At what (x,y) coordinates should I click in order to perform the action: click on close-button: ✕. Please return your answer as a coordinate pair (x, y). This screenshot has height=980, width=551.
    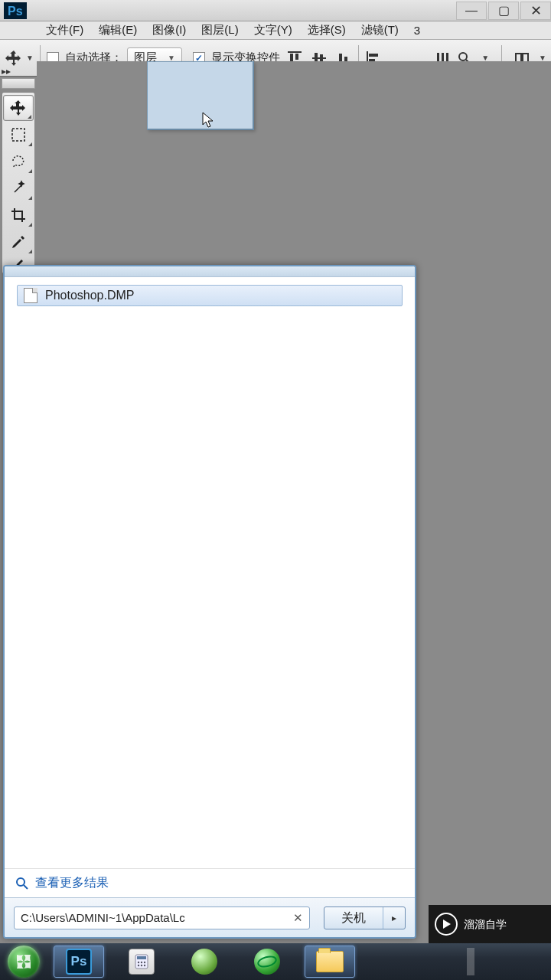
    Looking at the image, I should click on (536, 11).